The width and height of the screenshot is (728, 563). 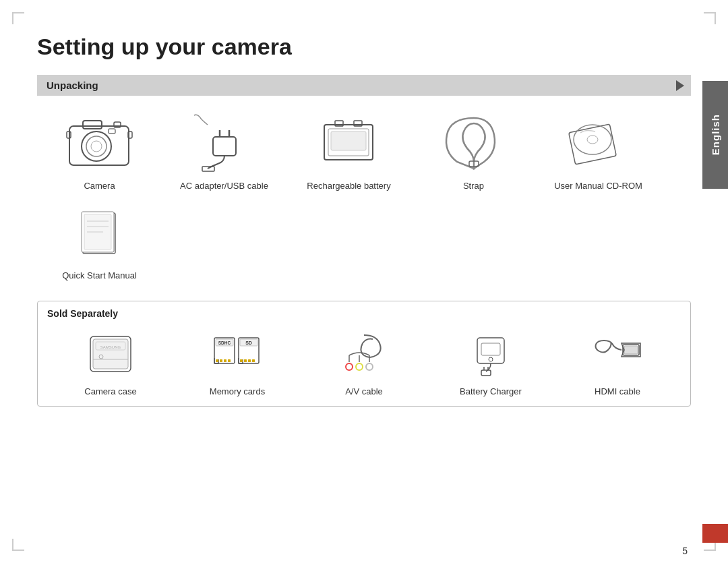 What do you see at coordinates (473, 186) in the screenshot?
I see `item-strap-label: Strap` at bounding box center [473, 186].